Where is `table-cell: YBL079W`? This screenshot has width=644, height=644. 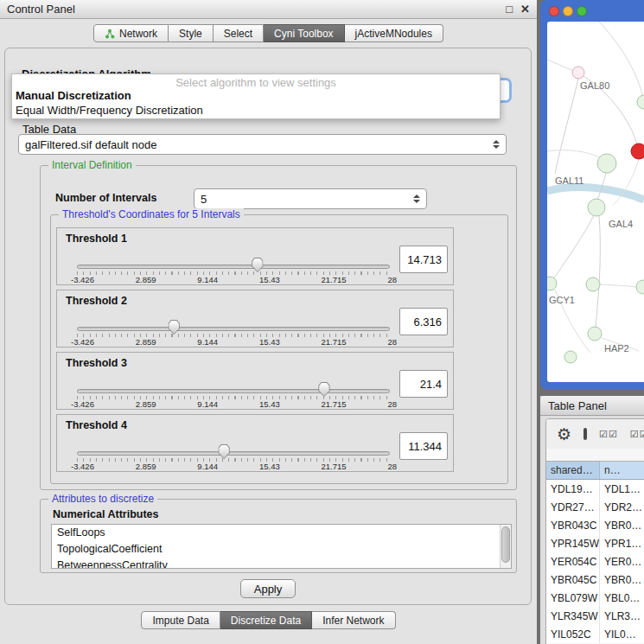 table-cell: YBL079W is located at coordinates (573, 598).